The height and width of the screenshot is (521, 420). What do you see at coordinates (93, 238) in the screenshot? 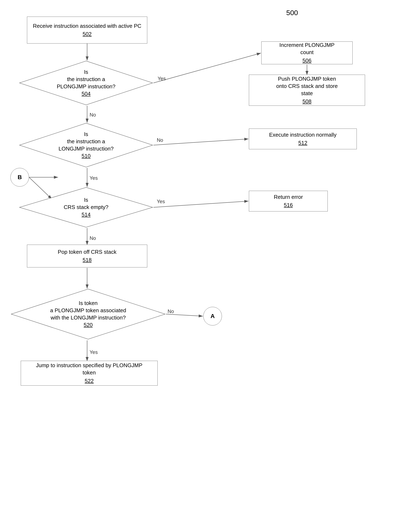
I see `arrow-label-no-514: No` at bounding box center [93, 238].